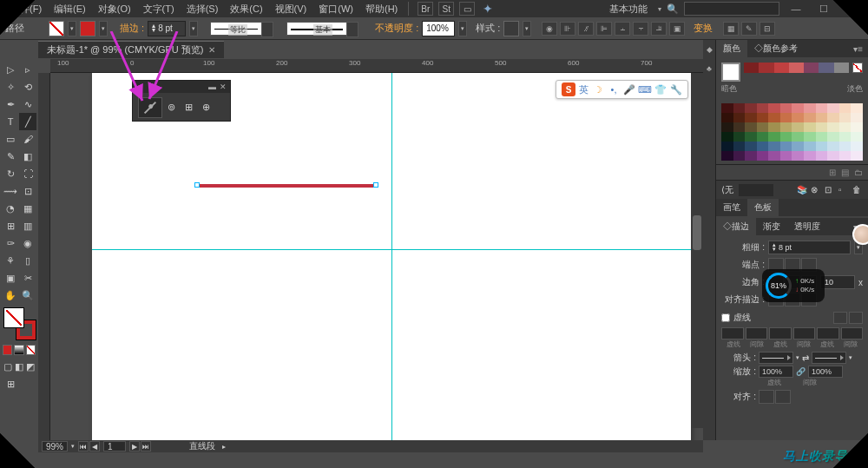 The height and width of the screenshot is (468, 868). I want to click on brush-new-icon: ▫, so click(844, 190).